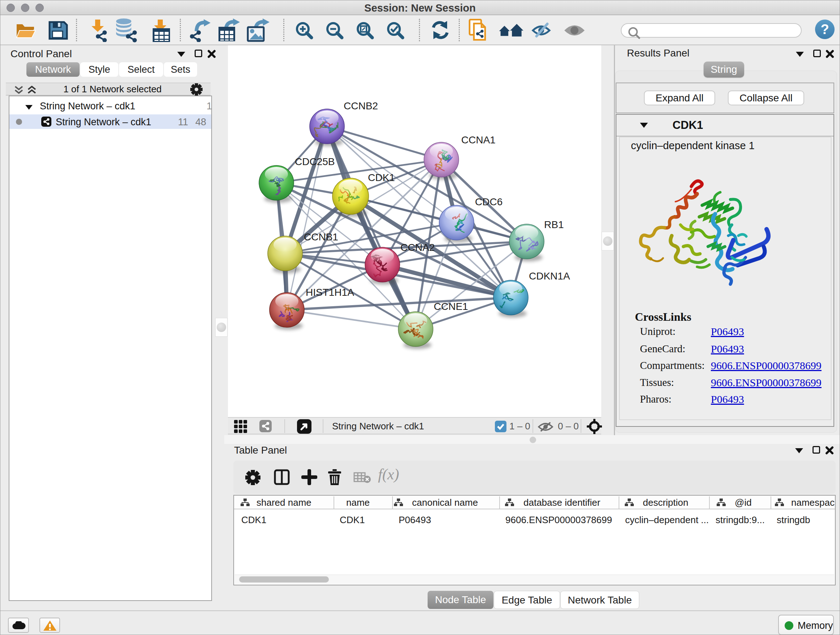 This screenshot has height=635, width=840. Describe the element at coordinates (381, 178) in the screenshot. I see `svg-text: CDK1` at that location.